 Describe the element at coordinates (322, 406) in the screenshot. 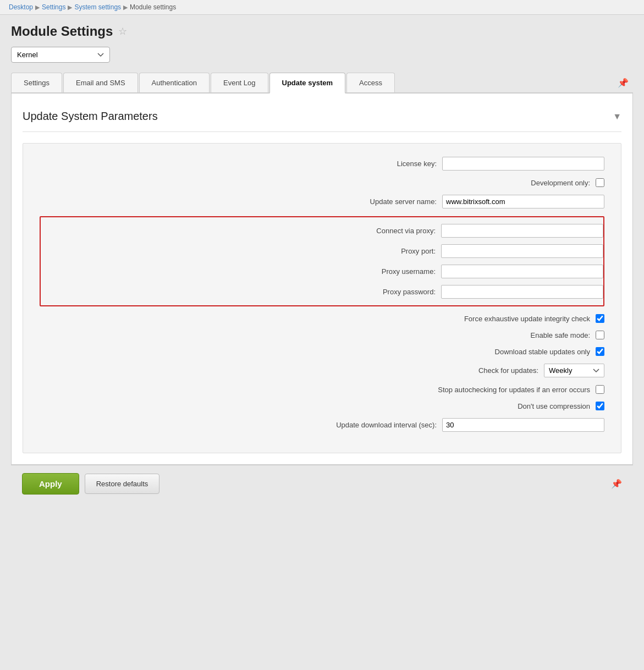

I see `no-compression-row: Don't use compression` at that location.